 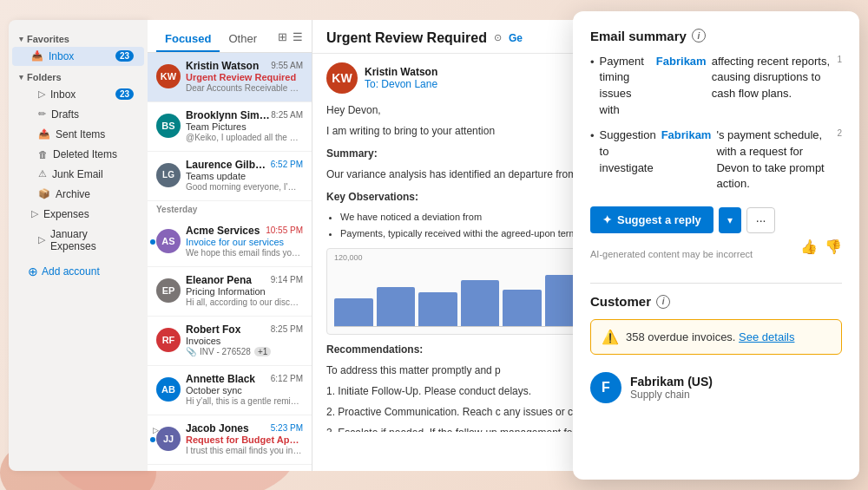 I want to click on customer-title-label: Customer, so click(x=621, y=302).